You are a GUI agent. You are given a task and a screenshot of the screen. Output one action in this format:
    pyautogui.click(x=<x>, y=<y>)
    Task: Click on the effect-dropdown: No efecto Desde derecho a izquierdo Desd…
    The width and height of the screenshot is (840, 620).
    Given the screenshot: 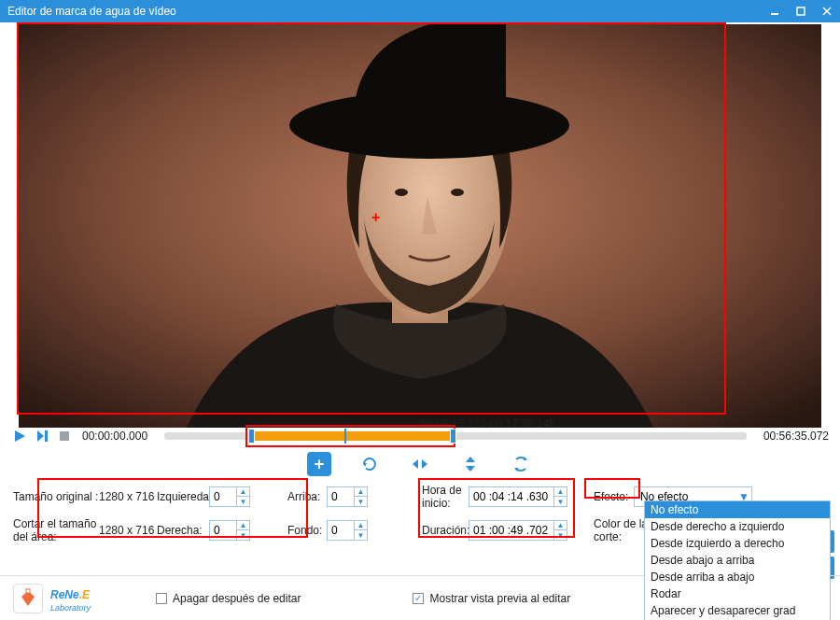 What is the action you would take?
    pyautogui.click(x=737, y=560)
    